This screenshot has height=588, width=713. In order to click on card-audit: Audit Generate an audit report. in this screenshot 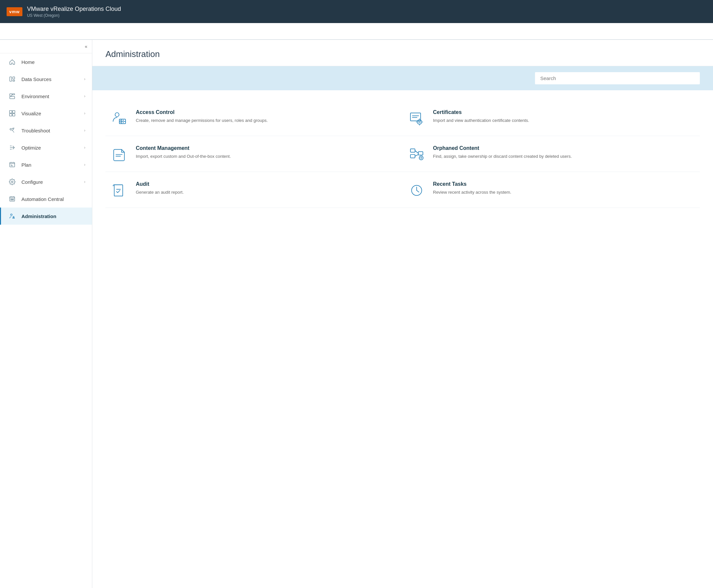, I will do `click(254, 190)`.